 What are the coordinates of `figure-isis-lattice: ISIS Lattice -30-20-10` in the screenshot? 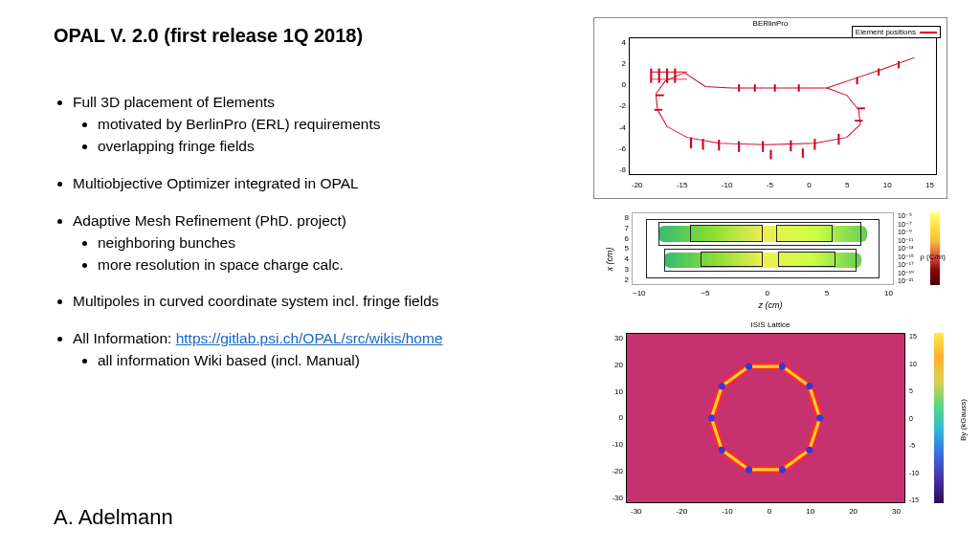 It's located at (770, 420).